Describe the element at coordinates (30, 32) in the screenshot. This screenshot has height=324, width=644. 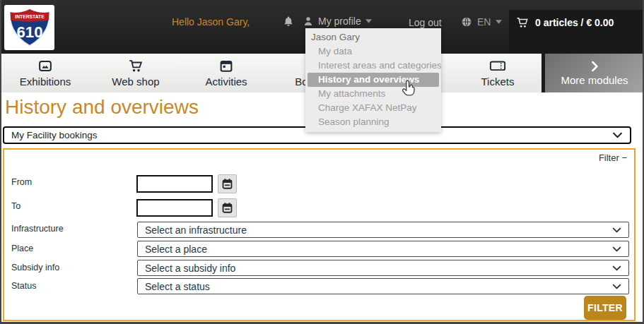
I see `logo-number: 610` at that location.